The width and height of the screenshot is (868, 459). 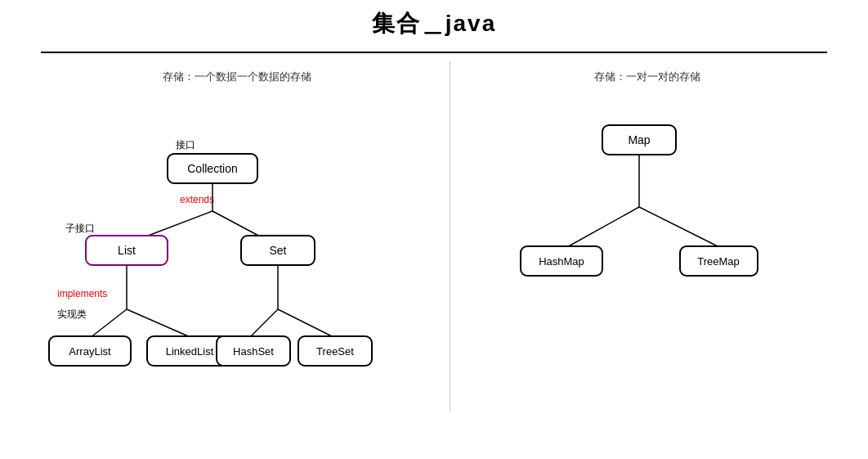 I want to click on implements-annotation: implements, so click(x=82, y=294).